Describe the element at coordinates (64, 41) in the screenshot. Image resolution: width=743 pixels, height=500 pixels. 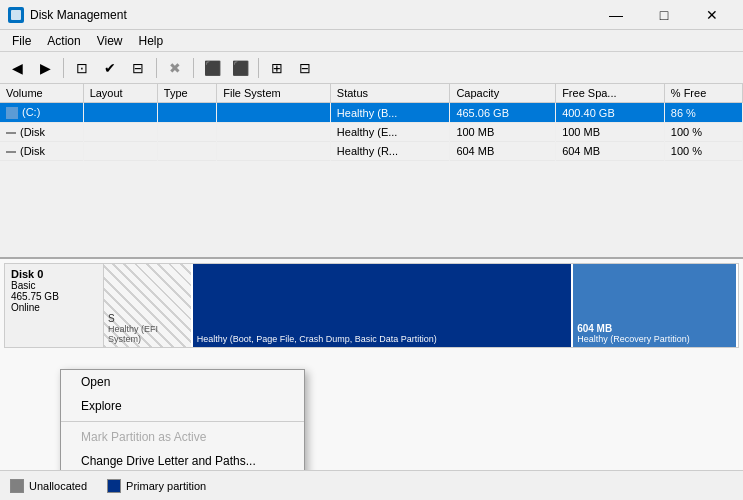
I see `menu-action: Action` at that location.